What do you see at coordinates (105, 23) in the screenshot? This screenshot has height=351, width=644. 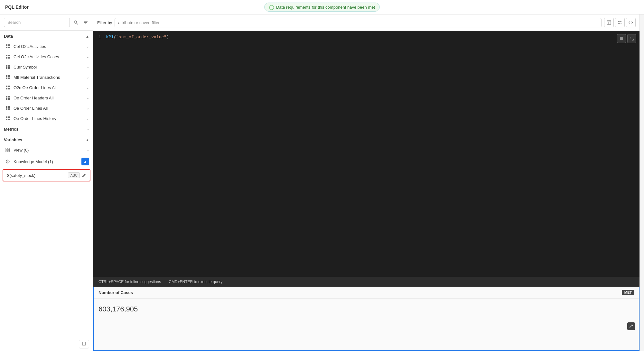 I see `filter-label: Filter by` at bounding box center [105, 23].